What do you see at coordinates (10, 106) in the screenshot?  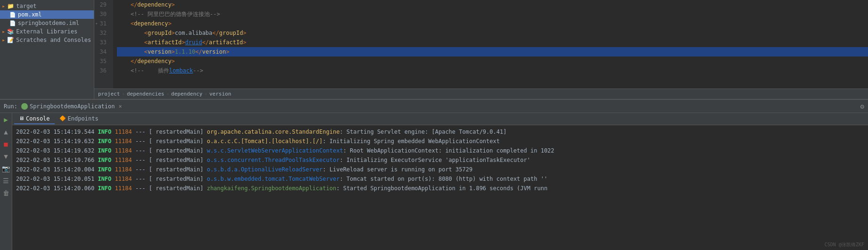 I see `run-label: Run:` at bounding box center [10, 106].